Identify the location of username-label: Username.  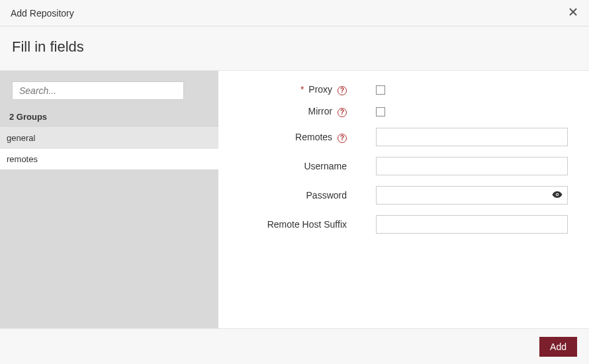
(326, 166).